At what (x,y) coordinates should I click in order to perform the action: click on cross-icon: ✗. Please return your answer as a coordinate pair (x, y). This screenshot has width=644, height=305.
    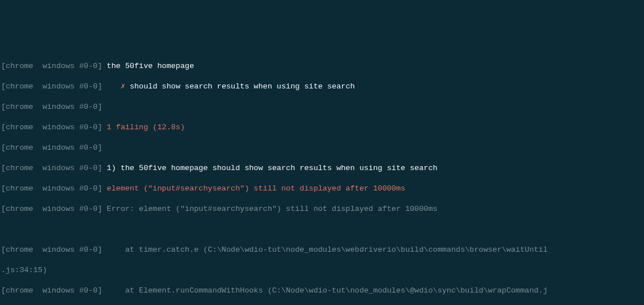
    Looking at the image, I should click on (123, 86).